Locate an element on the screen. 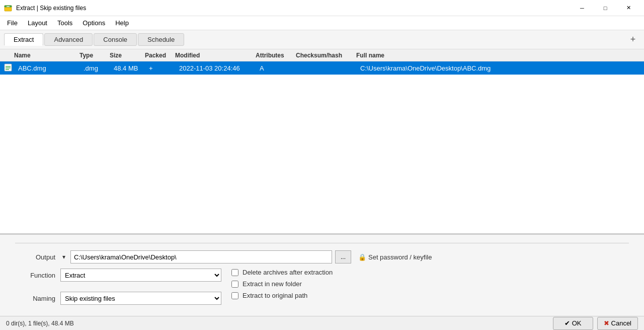 The height and width of the screenshot is (330, 644). tab-console: Console is located at coordinates (115, 39).